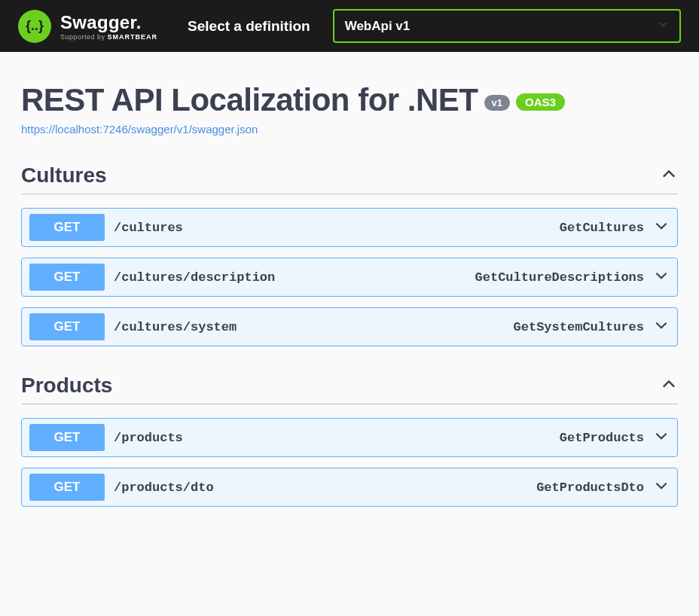  Describe the element at coordinates (350, 487) in the screenshot. I see `op-get-products-dto: GET /products/dto GetProductsDto` at that location.